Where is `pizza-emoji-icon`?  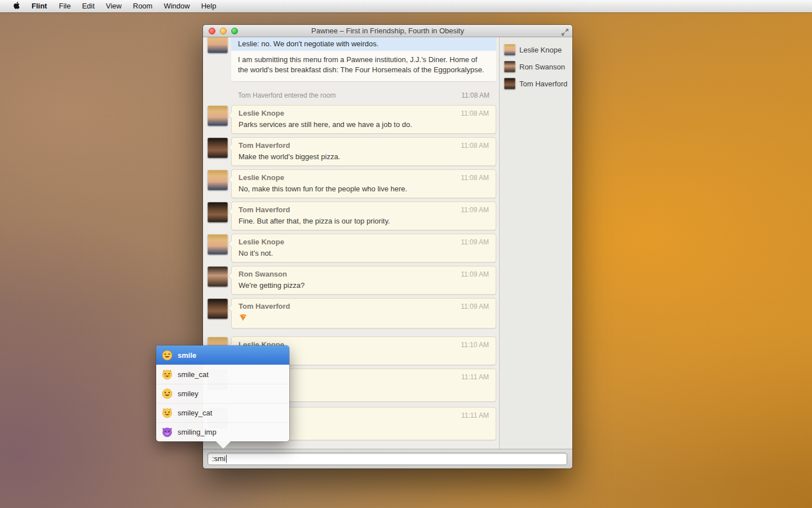
pizza-emoji-icon is located at coordinates (243, 319).